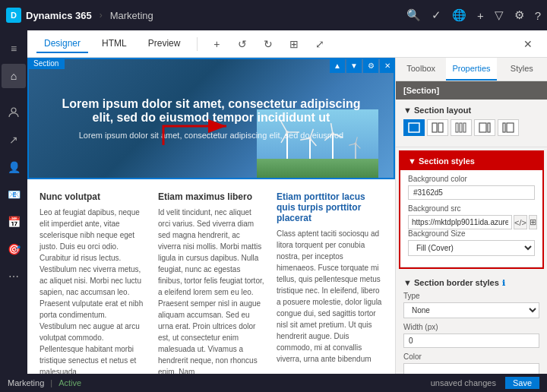 The image size is (547, 392). Describe the element at coordinates (471, 90) in the screenshot. I see `panel-section-title: [Section]` at that location.